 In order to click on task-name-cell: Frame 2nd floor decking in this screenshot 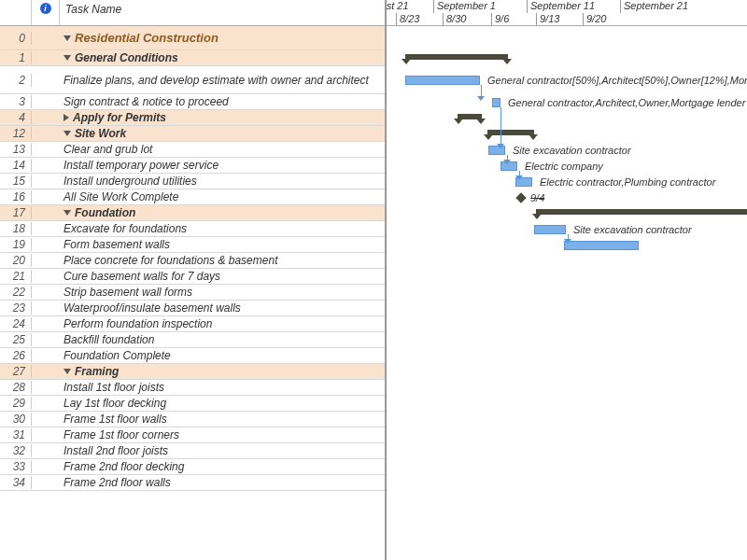, I will do `click(222, 467)`.